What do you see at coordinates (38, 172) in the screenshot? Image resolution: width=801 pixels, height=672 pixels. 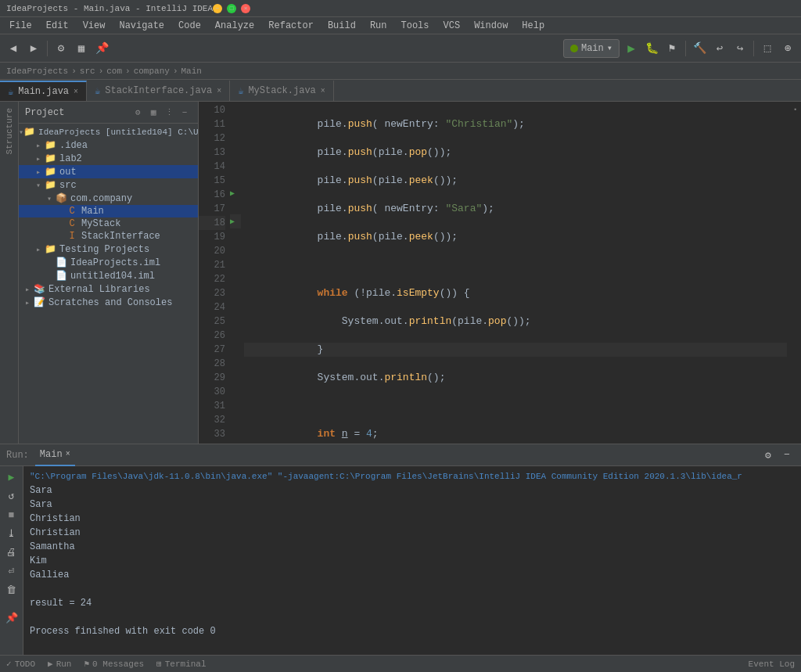 I see `tree-arrow-out: ▸` at bounding box center [38, 172].